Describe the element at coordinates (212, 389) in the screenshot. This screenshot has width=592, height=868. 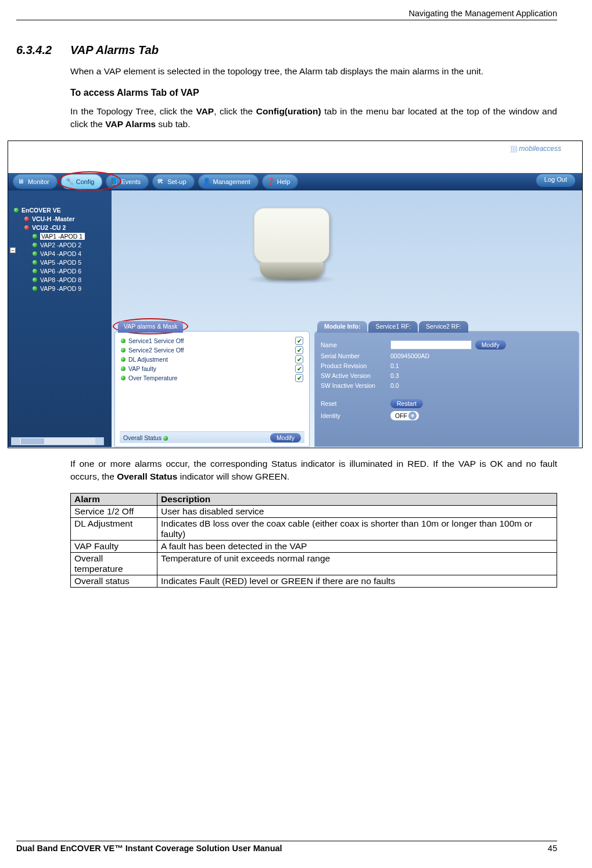
I see `alarms-panel: VAP alarms & Mask Service1 Service Off✔ …` at that location.